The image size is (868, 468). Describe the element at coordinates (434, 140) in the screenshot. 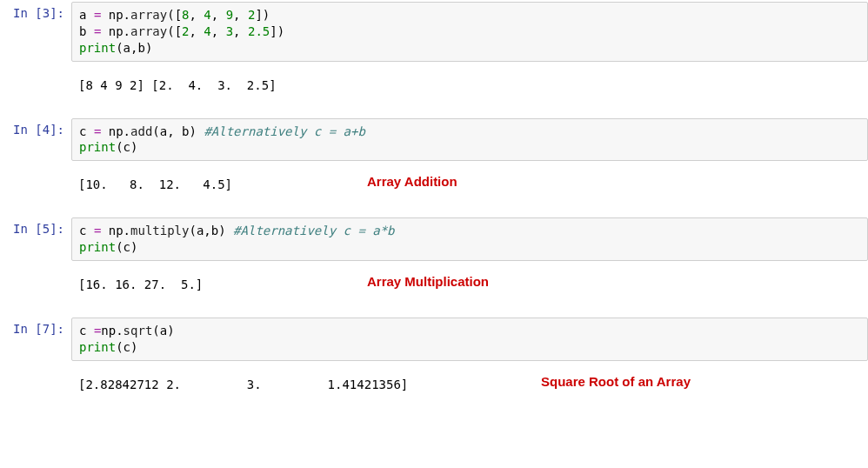

I see `code-cell: In [4]: c = np.add(a, b) #Alternatively …` at that location.